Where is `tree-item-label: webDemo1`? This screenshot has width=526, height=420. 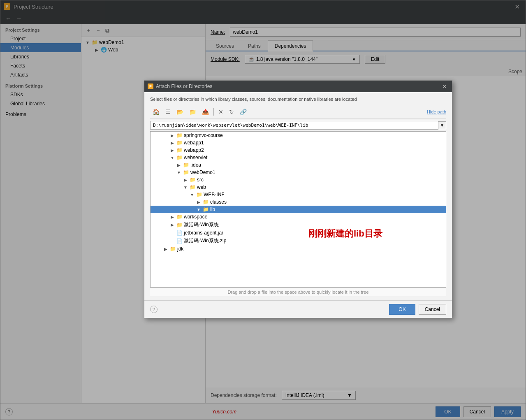 tree-item-label: webDemo1 is located at coordinates (112, 42).